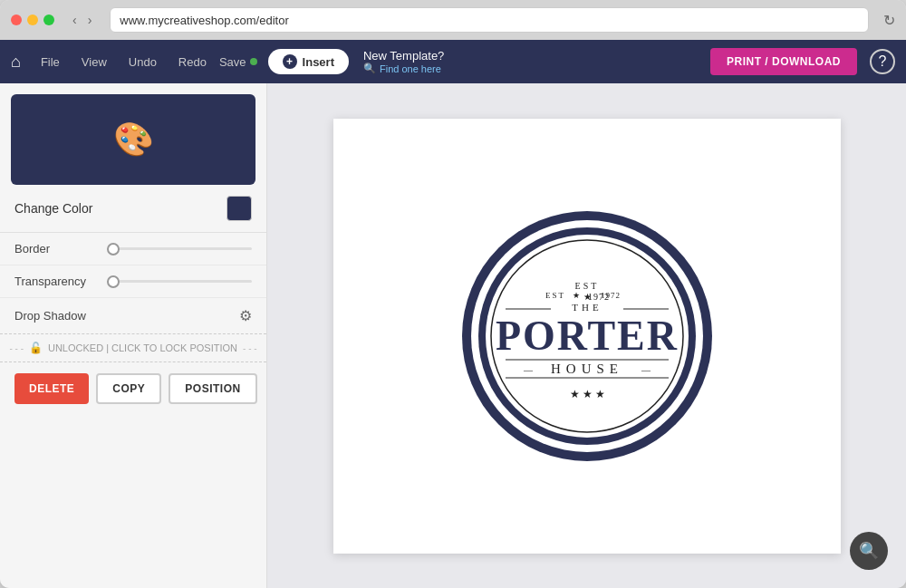 The height and width of the screenshot is (588, 906). I want to click on minimize-dot, so click(33, 20).